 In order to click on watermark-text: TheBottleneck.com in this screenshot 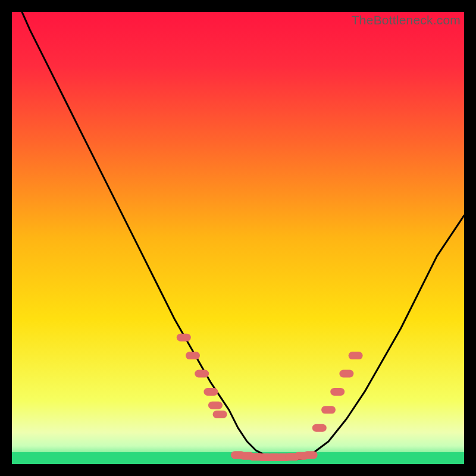, I will do `click(406, 20)`.